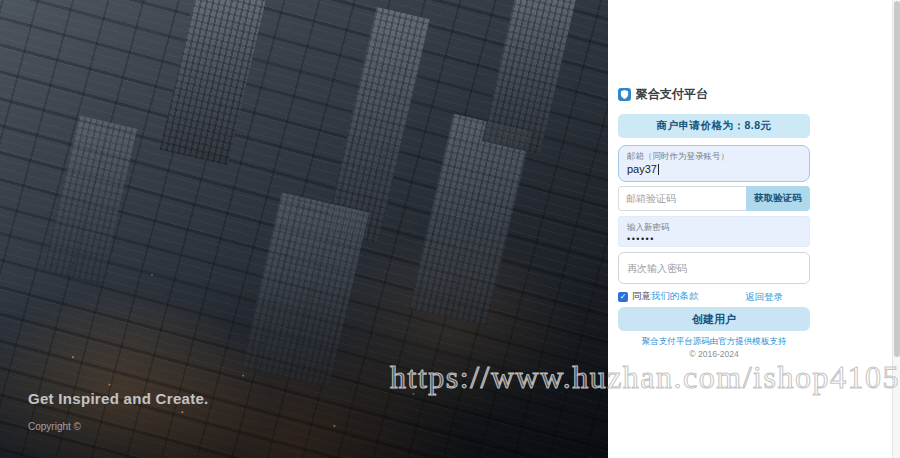  Describe the element at coordinates (714, 198) in the screenshot. I see `verification-code-row: 获取验证码` at that location.